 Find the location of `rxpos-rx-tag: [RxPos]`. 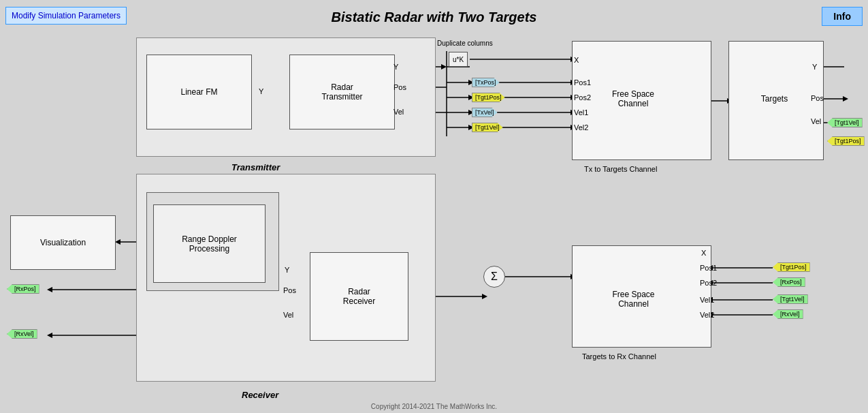

rxpos-rx-tag: [RxPos] is located at coordinates (789, 282).